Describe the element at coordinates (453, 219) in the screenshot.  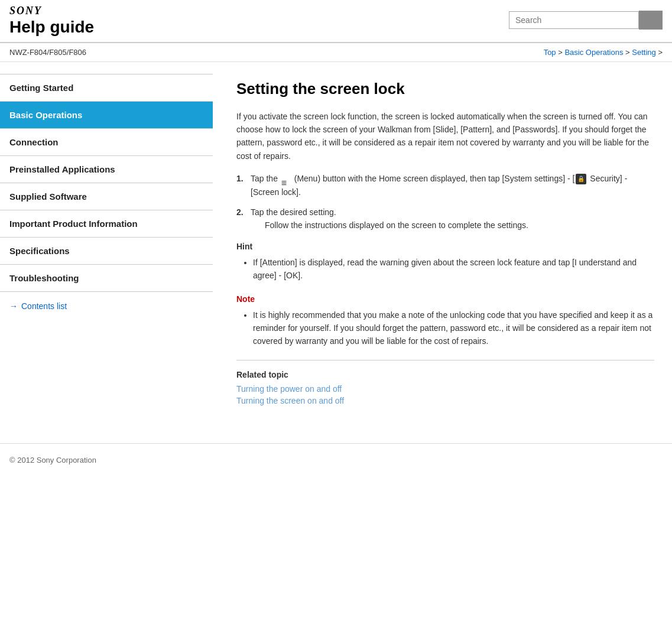
I see `step-2-text: Tap the desired setting. Follow the inst…` at that location.